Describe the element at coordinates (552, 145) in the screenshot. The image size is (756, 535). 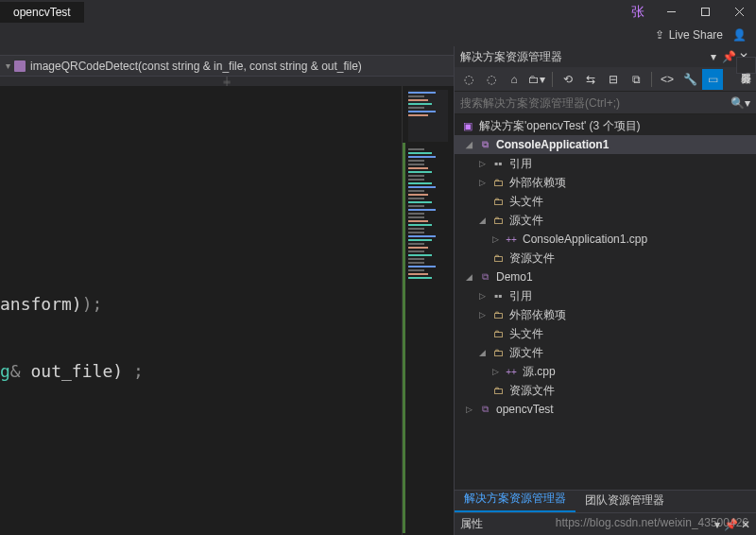
I see `project-label: ConsoleApplication1` at that location.